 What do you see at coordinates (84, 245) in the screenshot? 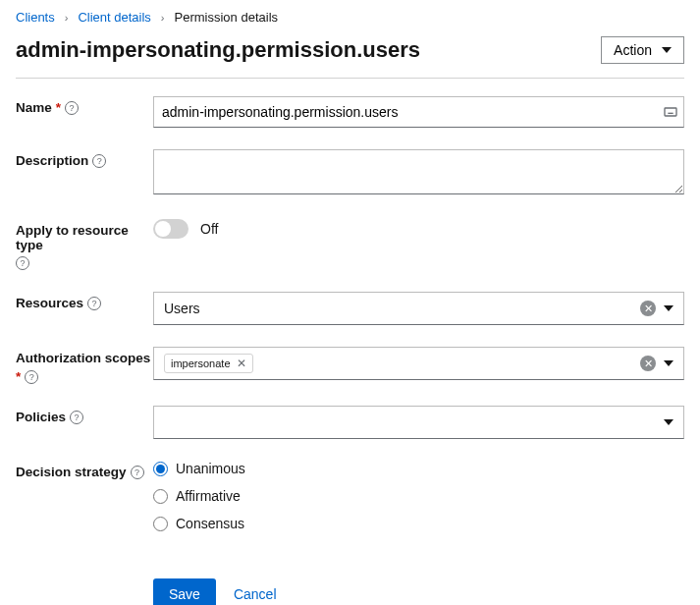
I see `label-apply-to-resource-type: Apply to resource type ?` at bounding box center [84, 245].